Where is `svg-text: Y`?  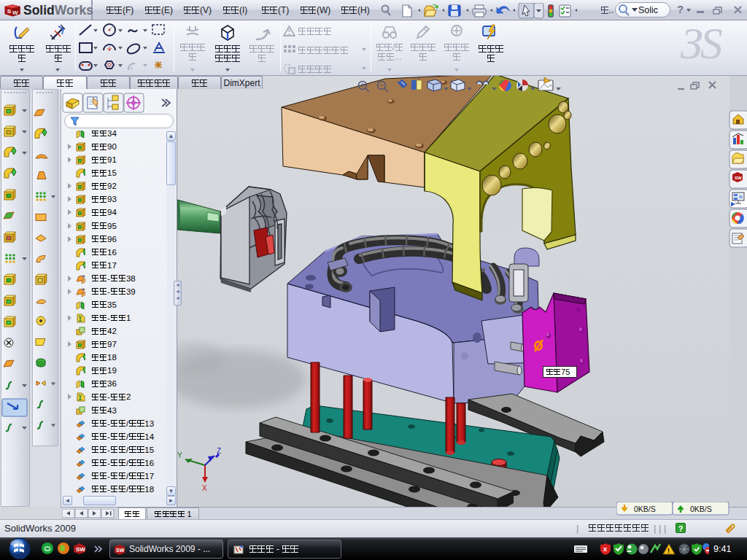
svg-text: Y is located at coordinates (179, 455).